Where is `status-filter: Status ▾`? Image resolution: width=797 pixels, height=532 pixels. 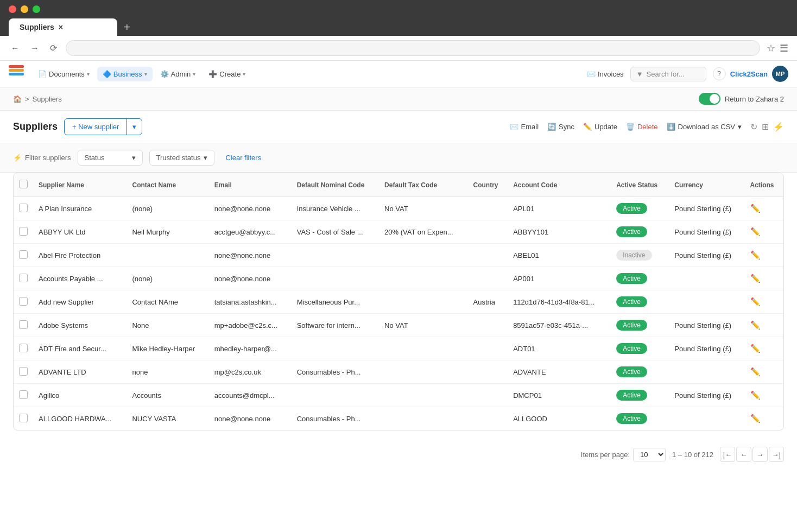 status-filter: Status ▾ is located at coordinates (110, 157).